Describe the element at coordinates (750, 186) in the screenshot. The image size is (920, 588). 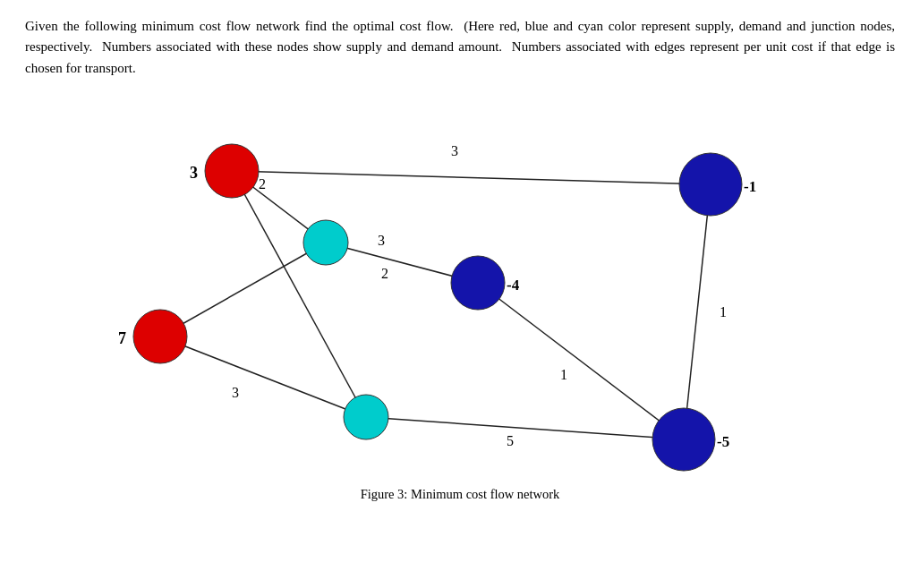
I see `node-b2-label: -1` at that location.